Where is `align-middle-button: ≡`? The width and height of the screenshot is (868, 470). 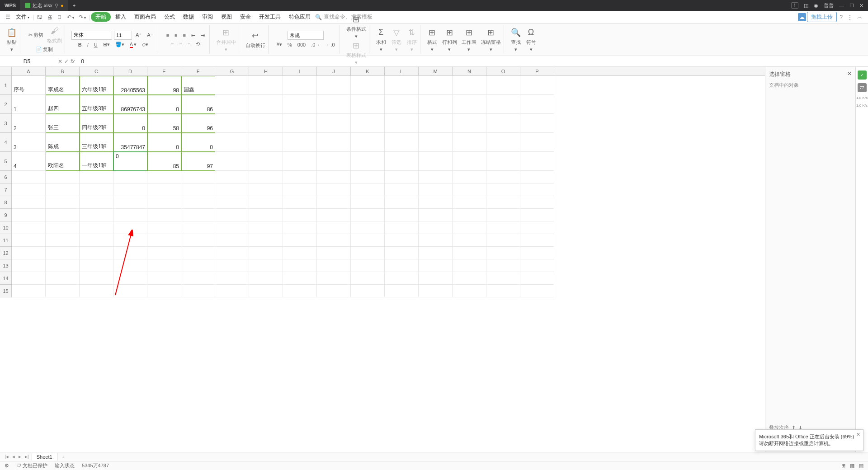 align-middle-button: ≡ is located at coordinates (176, 35).